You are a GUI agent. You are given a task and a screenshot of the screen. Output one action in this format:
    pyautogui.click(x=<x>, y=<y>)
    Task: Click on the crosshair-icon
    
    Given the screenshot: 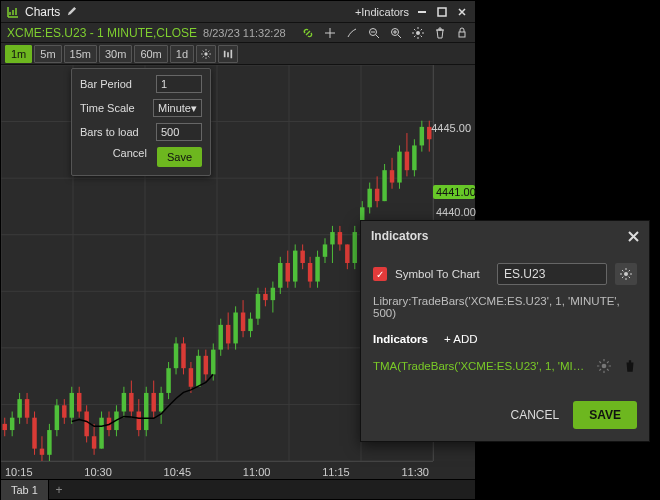 What is the action you would take?
    pyautogui.click(x=330, y=33)
    